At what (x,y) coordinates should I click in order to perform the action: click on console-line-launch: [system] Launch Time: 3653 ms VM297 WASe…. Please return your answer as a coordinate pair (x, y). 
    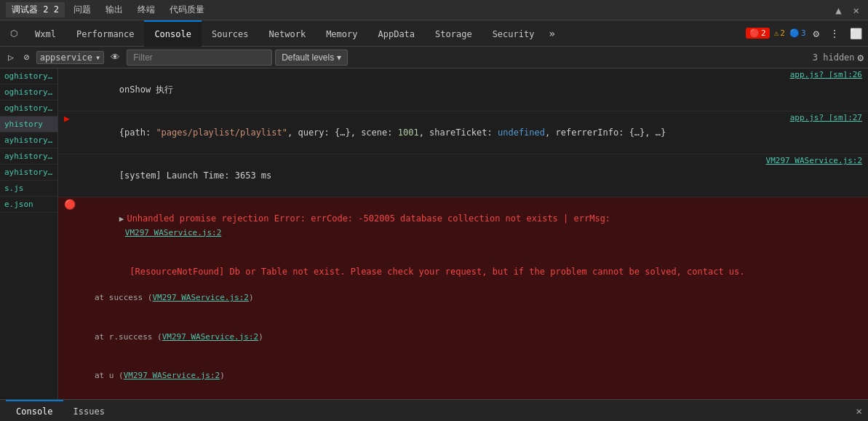
    Looking at the image, I should click on (463, 176).